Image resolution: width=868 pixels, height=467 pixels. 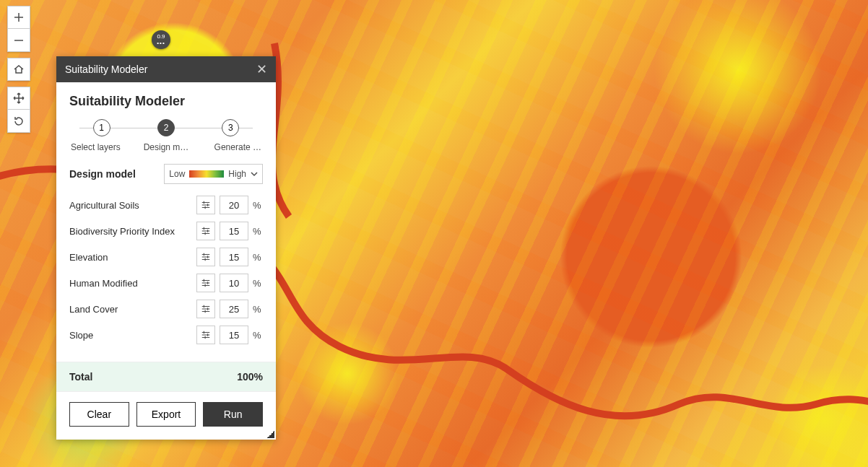 I want to click on step-generate: 3 Generate …, so click(x=231, y=136).